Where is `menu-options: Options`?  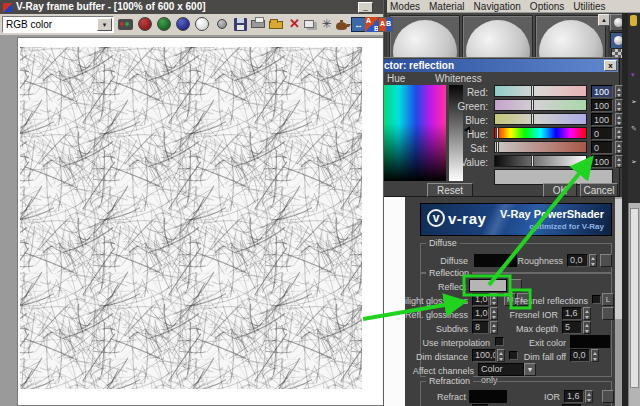
menu-options: Options is located at coordinates (547, 6).